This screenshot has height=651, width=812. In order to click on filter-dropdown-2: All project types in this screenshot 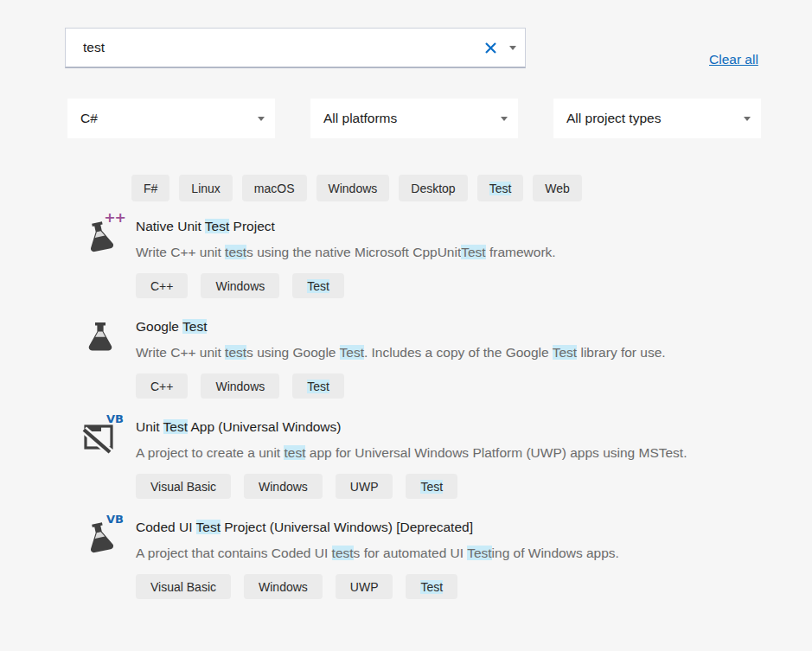, I will do `click(657, 118)`.